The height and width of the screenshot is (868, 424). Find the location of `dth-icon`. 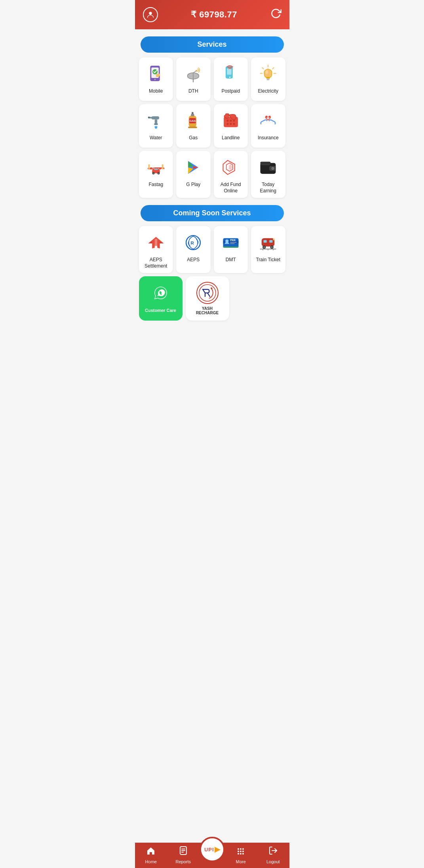

dth-icon is located at coordinates (193, 74).